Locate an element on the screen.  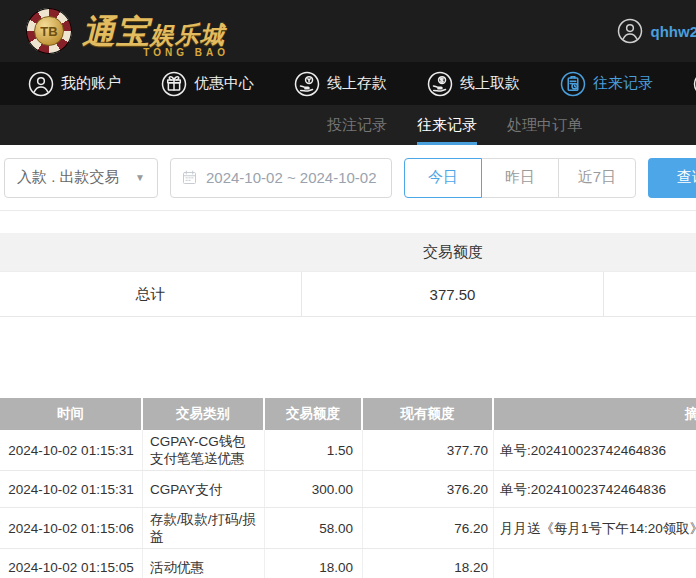
nav-item-transaction-records: 往来记录 is located at coordinates (606, 84).